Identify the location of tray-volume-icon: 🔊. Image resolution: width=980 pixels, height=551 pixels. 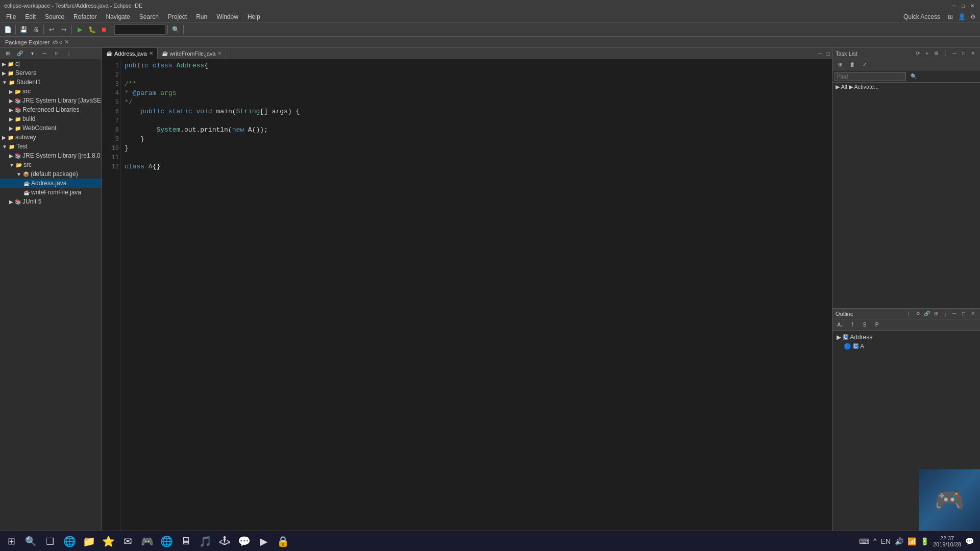
(899, 541).